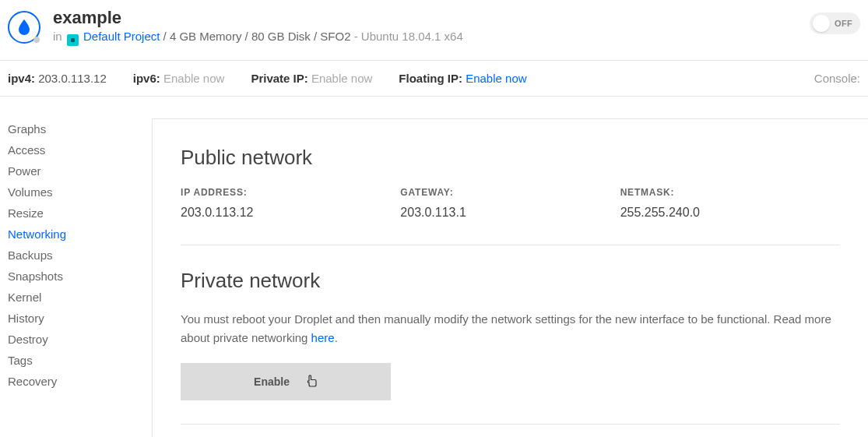  What do you see at coordinates (730, 213) in the screenshot?
I see `netmask-value: 255.255.240.0` at bounding box center [730, 213].